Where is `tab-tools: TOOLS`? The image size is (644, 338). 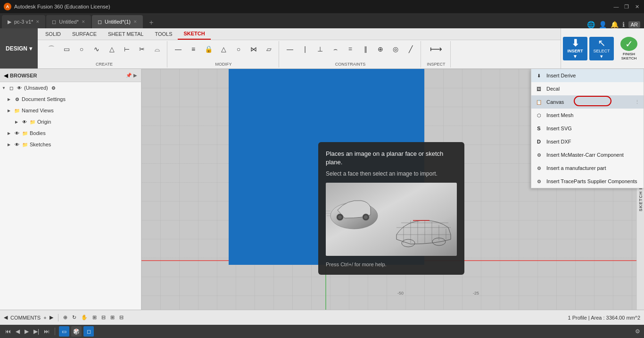
tab-tools: TOOLS is located at coordinates (163, 34).